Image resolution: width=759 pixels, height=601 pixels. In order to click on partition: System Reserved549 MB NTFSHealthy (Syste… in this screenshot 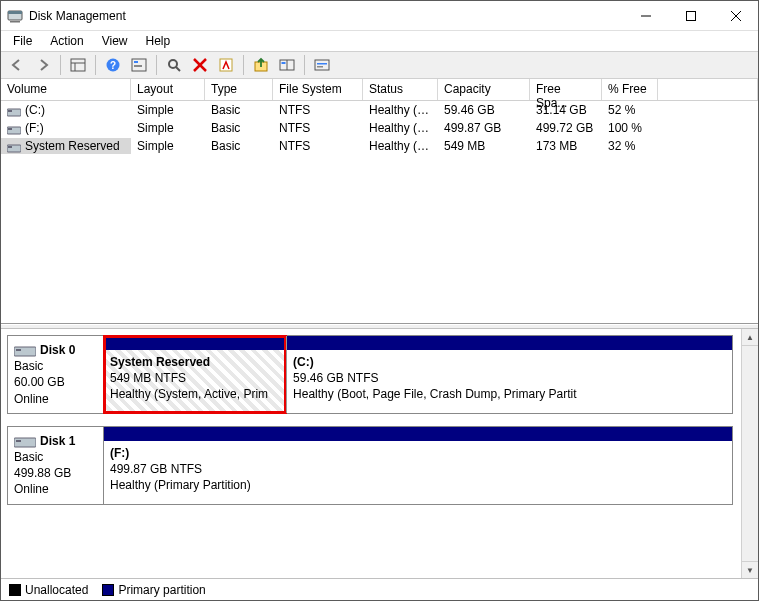, I will do `click(195, 374)`.